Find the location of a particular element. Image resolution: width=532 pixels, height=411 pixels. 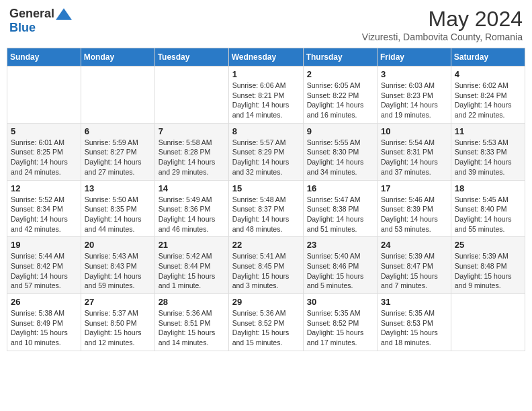

day-info: Sunrise: 5:42 AMSunset: 8:44 PMDaylight:… is located at coordinates (192, 271).